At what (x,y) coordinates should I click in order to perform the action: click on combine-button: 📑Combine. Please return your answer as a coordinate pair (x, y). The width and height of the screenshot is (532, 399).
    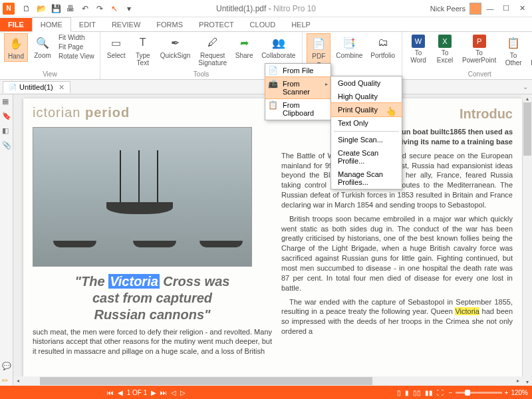
    Looking at the image, I should click on (349, 47).